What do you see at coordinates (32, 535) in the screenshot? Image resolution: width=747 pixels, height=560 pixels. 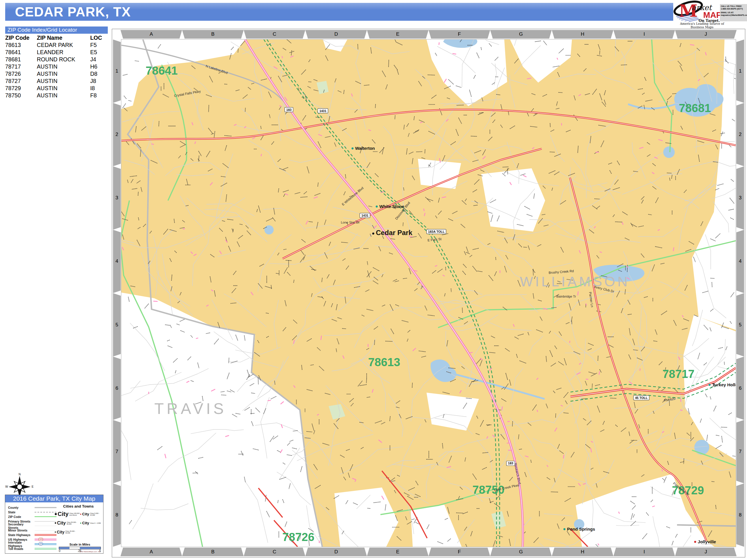 I see `legend-item-state-highways: State Highways` at bounding box center [32, 535].